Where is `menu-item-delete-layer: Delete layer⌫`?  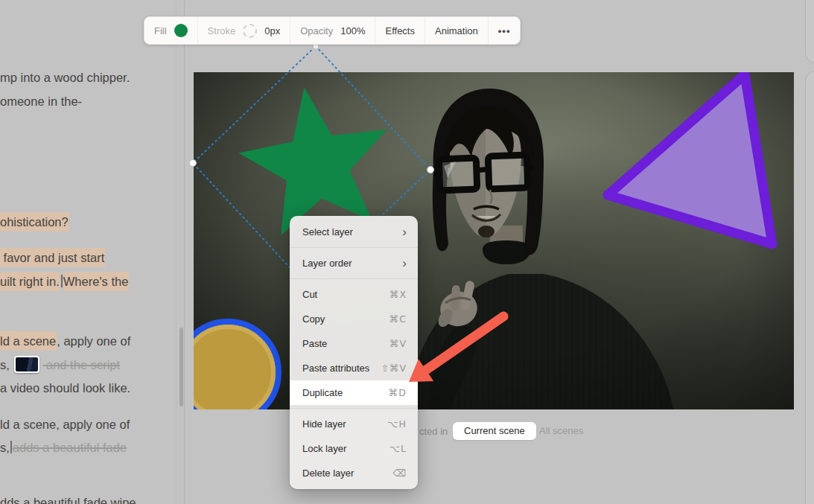 menu-item-delete-layer: Delete layer⌫ is located at coordinates (354, 473).